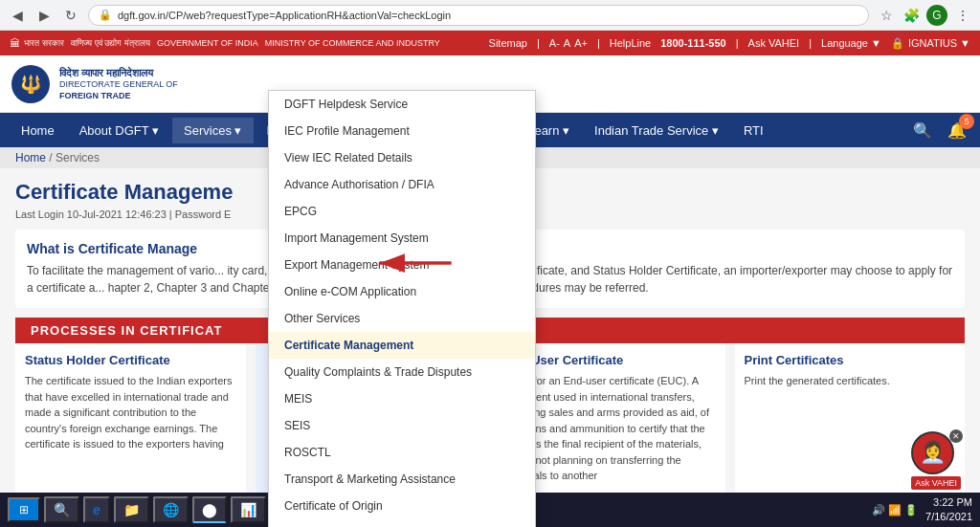 This screenshot has height=527, width=980. What do you see at coordinates (170, 510) in the screenshot?
I see `taskbar-edge: 🌐` at bounding box center [170, 510].